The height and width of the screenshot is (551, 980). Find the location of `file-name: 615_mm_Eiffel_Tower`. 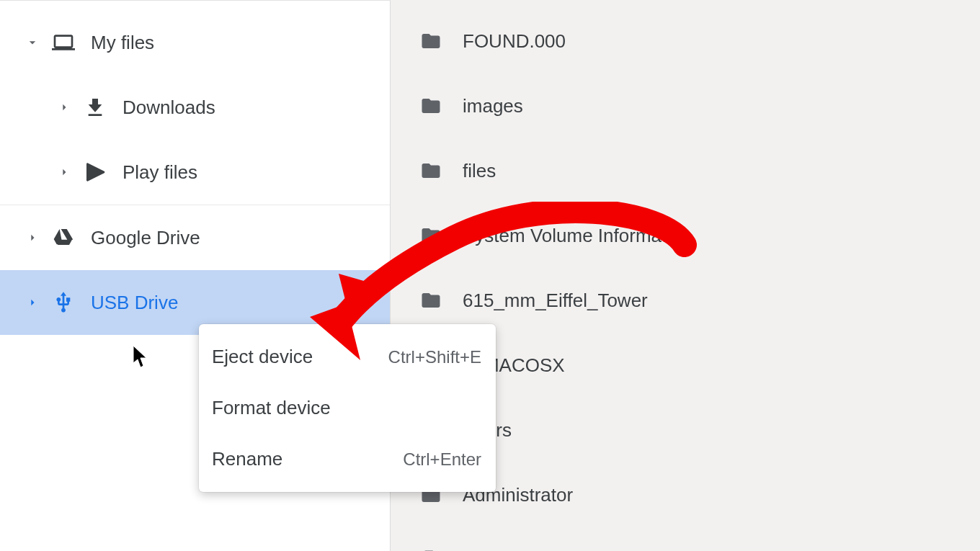

file-name: 615_mm_Eiffel_Tower is located at coordinates (555, 301).